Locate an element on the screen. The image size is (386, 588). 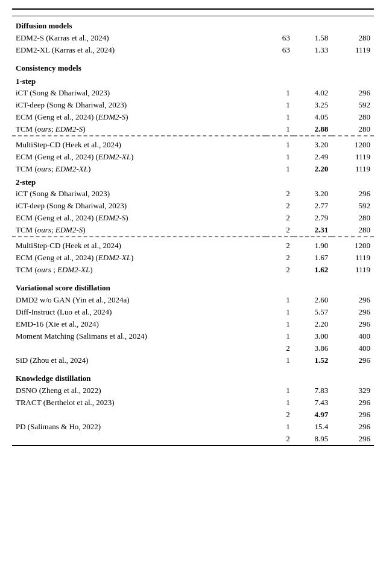
fid-cell: 15.4 is located at coordinates (313, 427).